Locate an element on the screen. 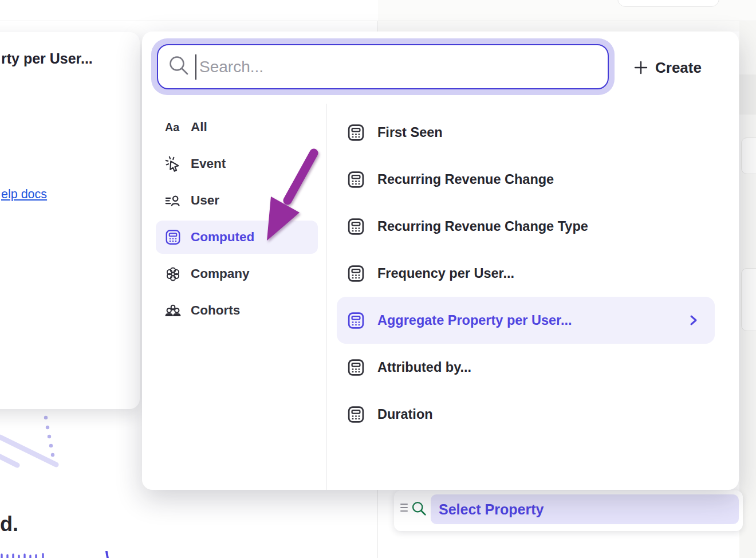 The height and width of the screenshot is (558, 756). text-caret is located at coordinates (196, 67).